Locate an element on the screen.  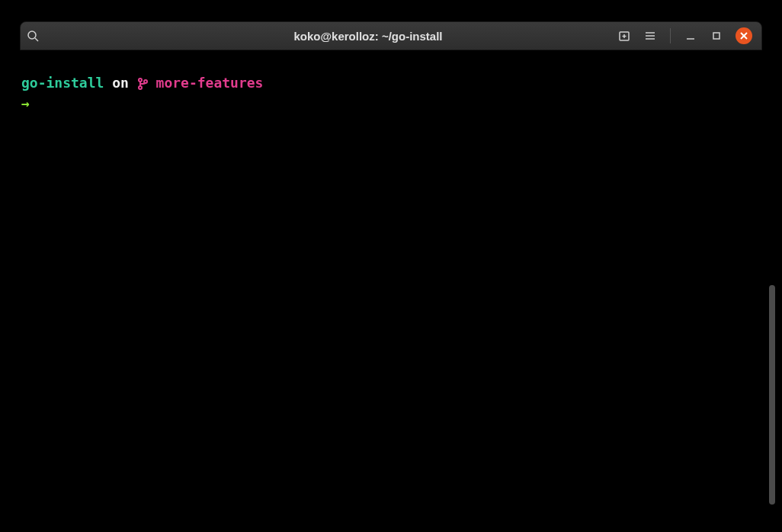
maximize-button is located at coordinates (716, 36).